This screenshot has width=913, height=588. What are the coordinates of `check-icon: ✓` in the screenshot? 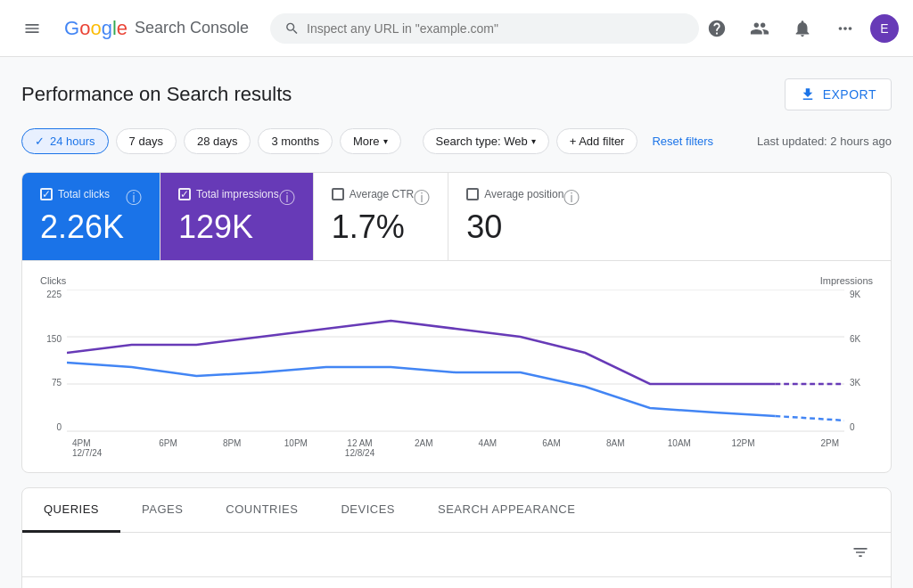 It's located at (39, 141).